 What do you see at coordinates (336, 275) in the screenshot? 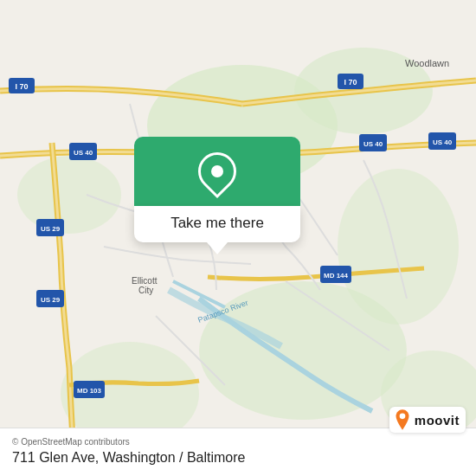
I see `svg-text: MD 144` at bounding box center [336, 275].